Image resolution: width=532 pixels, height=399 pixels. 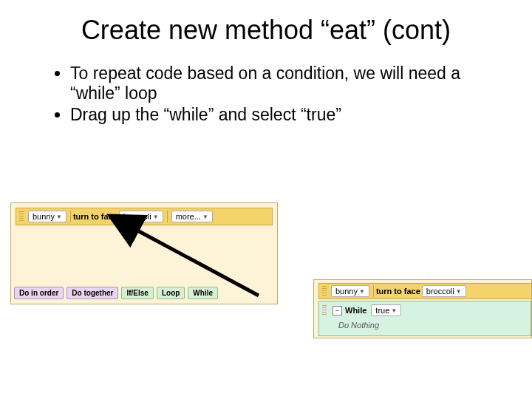 I want to click on tile-do-together: Do together, so click(x=92, y=293).